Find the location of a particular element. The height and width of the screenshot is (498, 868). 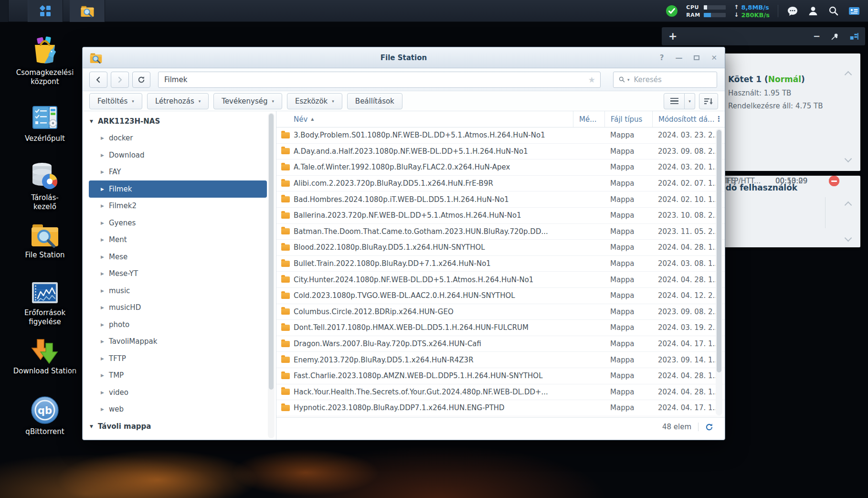

file-row: A.Day.and.a.Half.2023.1080p.NF.WEB-DL.DD… is located at coordinates (500, 152).